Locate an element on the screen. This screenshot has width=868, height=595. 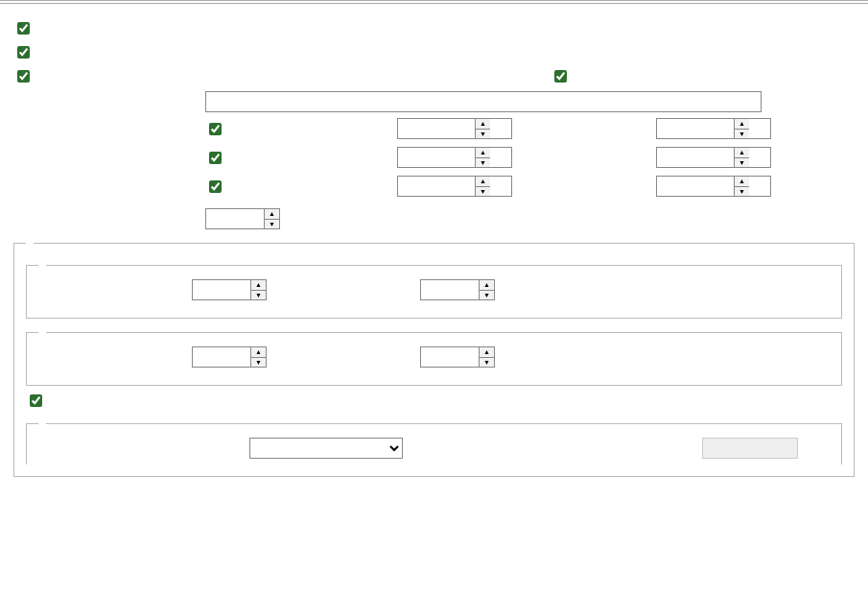
periodic-timeout-input is located at coordinates (750, 448).